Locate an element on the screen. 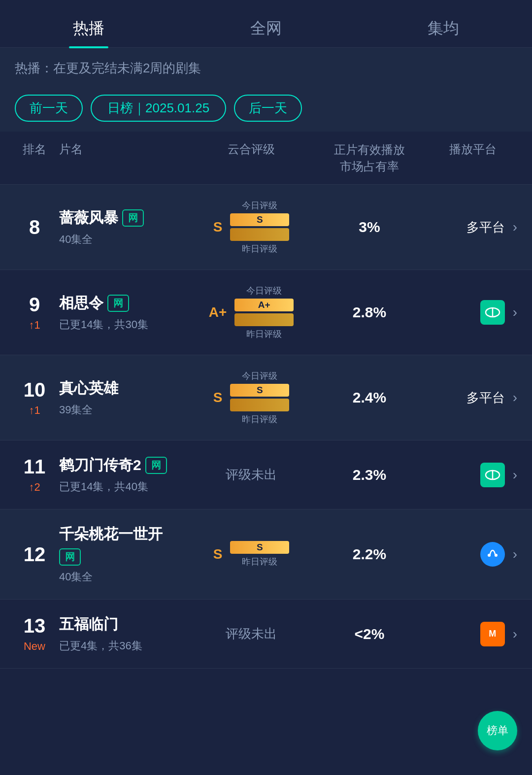 The width and height of the screenshot is (532, 775). tab-bar: 热播 全网 集均 is located at coordinates (266, 24).